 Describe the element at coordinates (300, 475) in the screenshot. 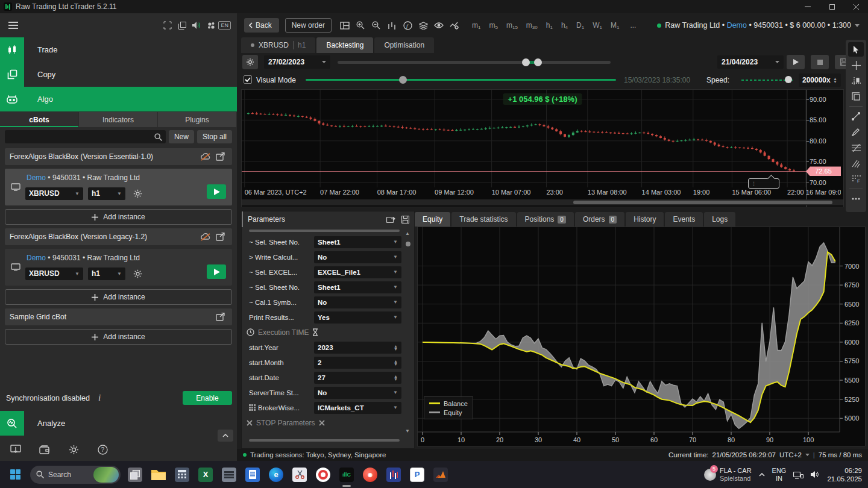

I see `taskbar-app-snip` at that location.